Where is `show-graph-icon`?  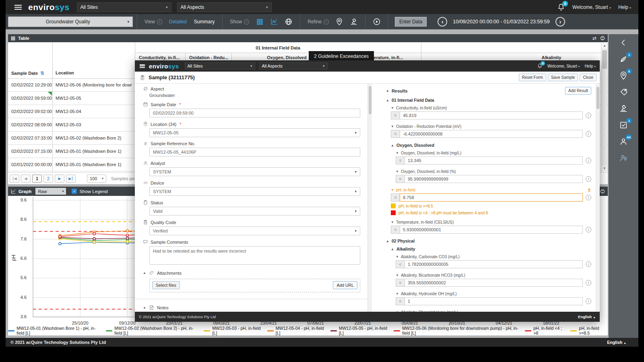 show-graph-icon is located at coordinates (274, 22).